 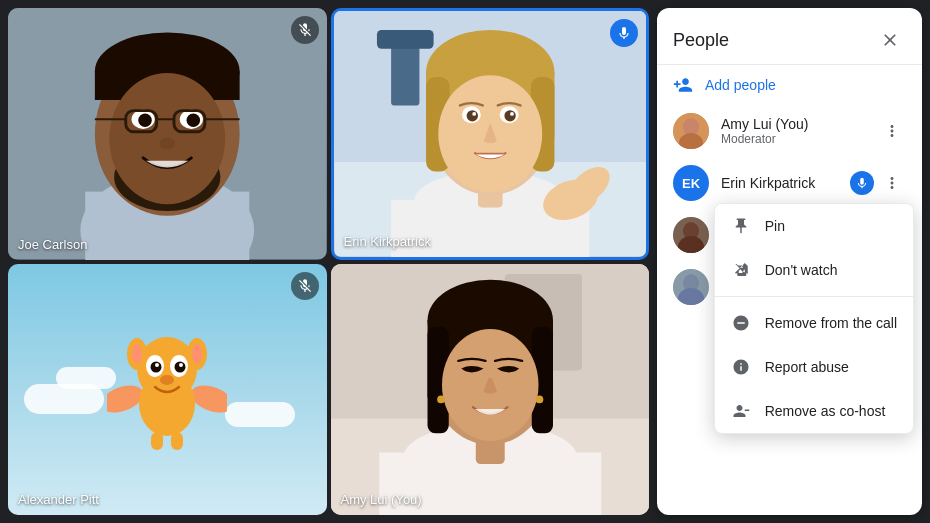 What do you see at coordinates (741, 367) in the screenshot?
I see `info-icon` at bounding box center [741, 367].